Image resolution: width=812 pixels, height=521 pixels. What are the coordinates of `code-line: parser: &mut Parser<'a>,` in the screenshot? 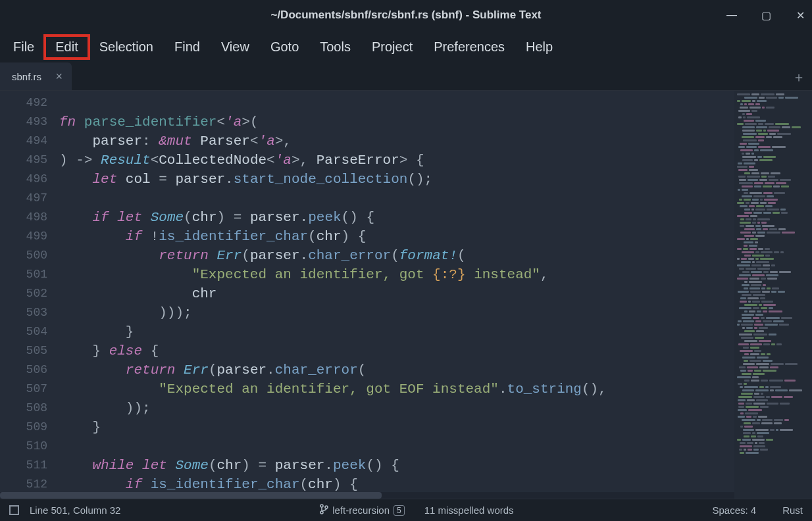 It's located at (397, 141).